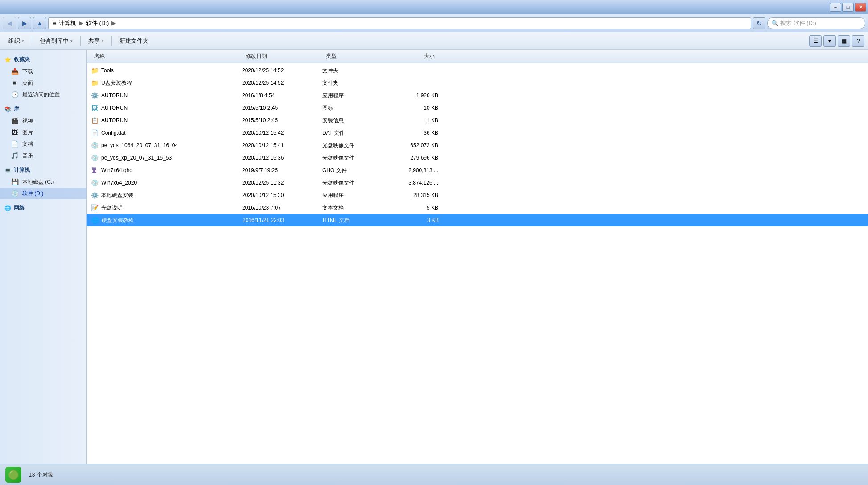 This screenshot has width=868, height=485. What do you see at coordinates (354, 195) in the screenshot?
I see `file-type-cell: 应用程序` at bounding box center [354, 195].